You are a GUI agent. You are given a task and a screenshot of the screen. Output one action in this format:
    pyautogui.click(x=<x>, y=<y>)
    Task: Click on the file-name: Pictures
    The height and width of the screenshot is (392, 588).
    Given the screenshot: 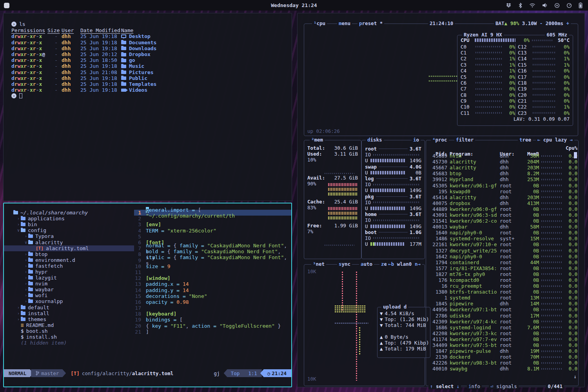 What is the action you would take?
    pyautogui.click(x=206, y=72)
    